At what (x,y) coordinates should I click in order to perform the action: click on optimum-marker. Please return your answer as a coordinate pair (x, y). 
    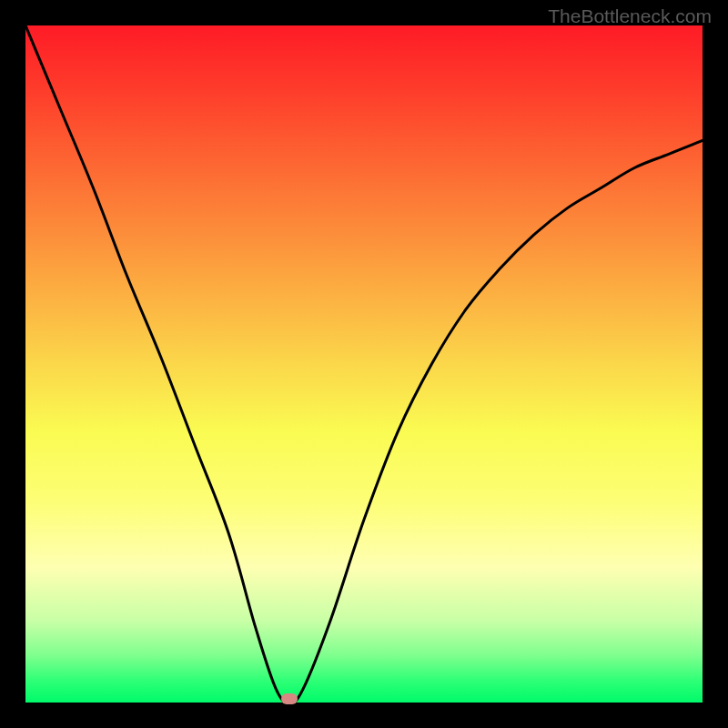
    Looking at the image, I should click on (289, 699).